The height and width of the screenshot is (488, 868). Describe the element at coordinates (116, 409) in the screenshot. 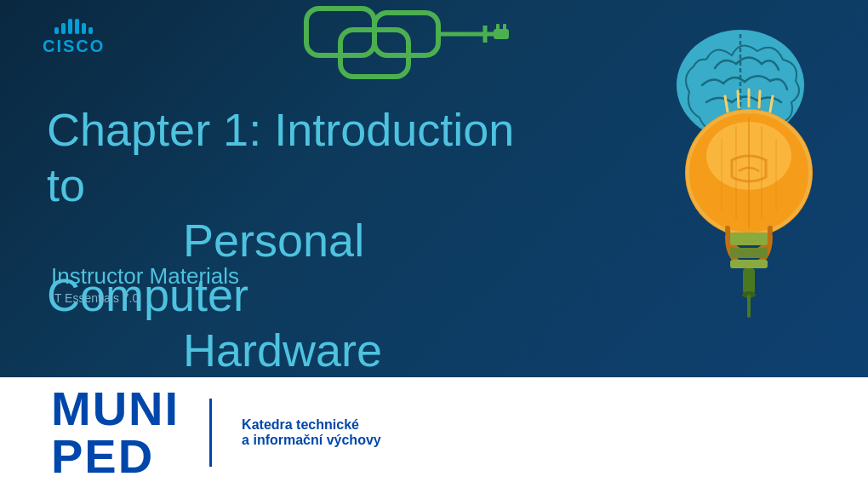

I see `muni-text: MUNI` at that location.